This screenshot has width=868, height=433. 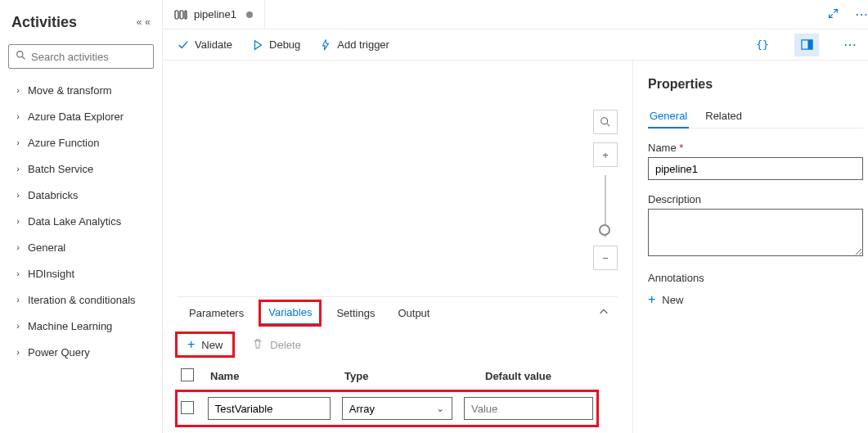 What do you see at coordinates (723, 116) in the screenshot?
I see `properties-tab-related: Related` at bounding box center [723, 116].